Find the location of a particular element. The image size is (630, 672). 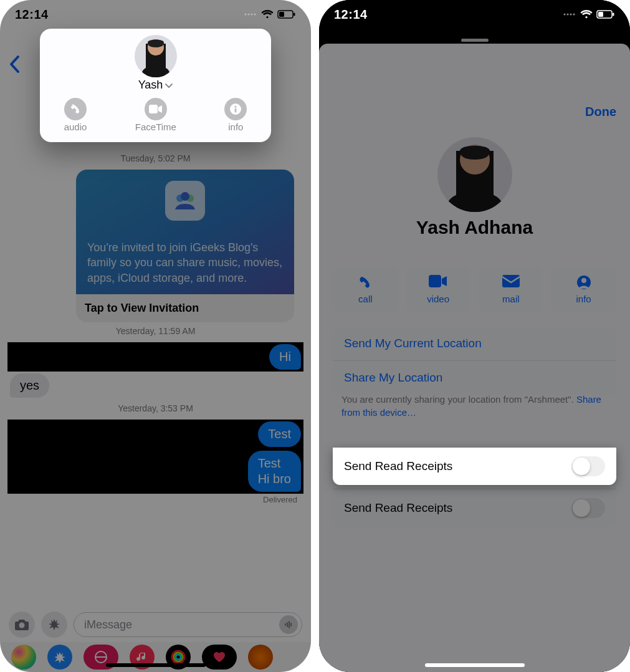

phone-icon is located at coordinates (75, 109).